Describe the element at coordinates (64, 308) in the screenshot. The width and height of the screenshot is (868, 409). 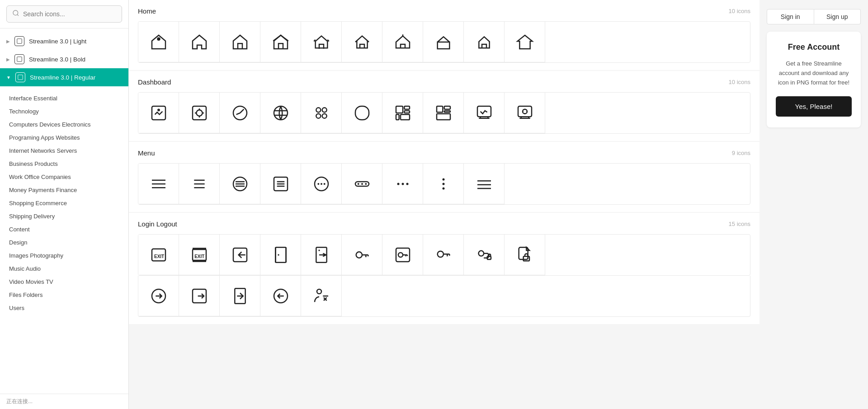
I see `category-item: Users` at that location.